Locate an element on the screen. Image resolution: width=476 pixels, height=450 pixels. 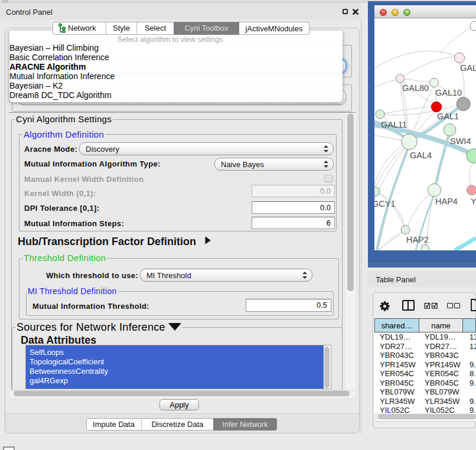
svg-text: SWI4 is located at coordinates (461, 141).